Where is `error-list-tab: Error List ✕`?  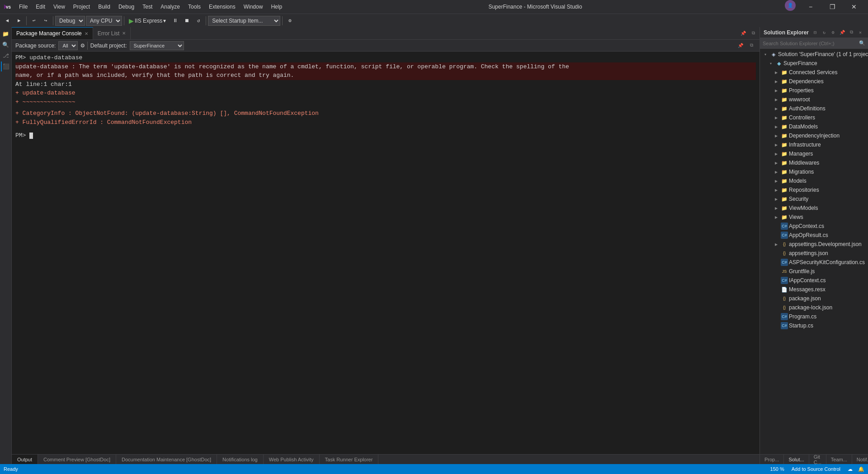
error-list-tab: Error List ✕ is located at coordinates (112, 33).